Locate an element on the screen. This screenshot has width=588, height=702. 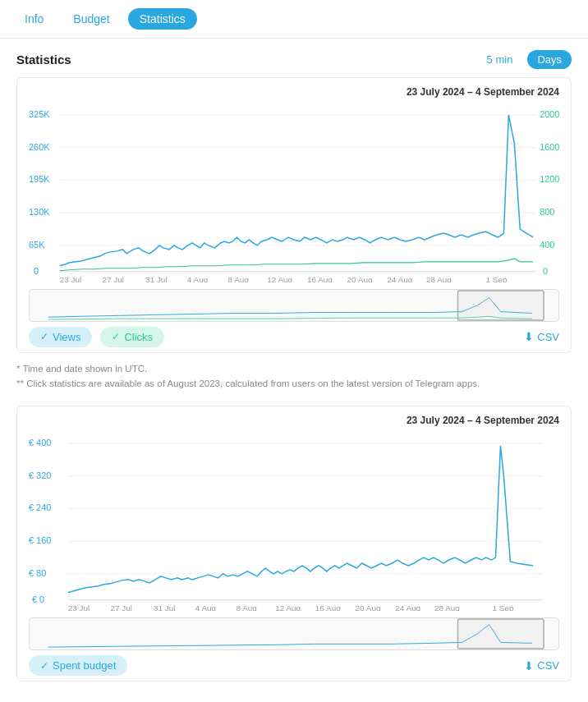
chart2-csv-button: ⬇ CSV is located at coordinates (542, 666).